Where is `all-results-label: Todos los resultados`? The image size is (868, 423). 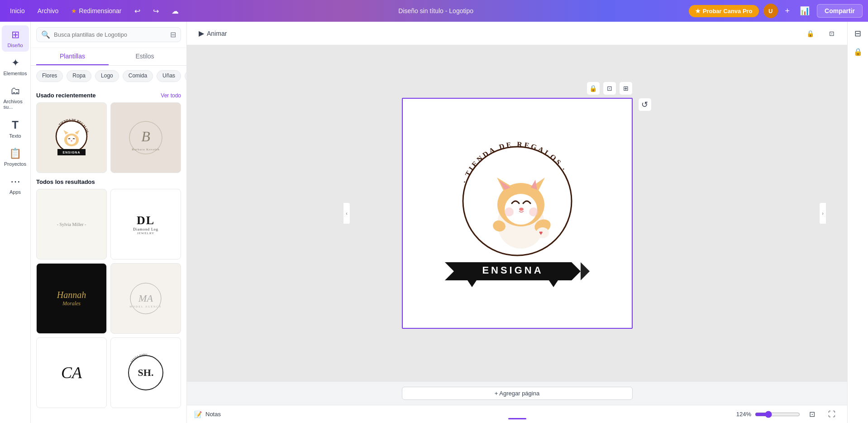 all-results-label: Todos los resultados is located at coordinates (66, 182).